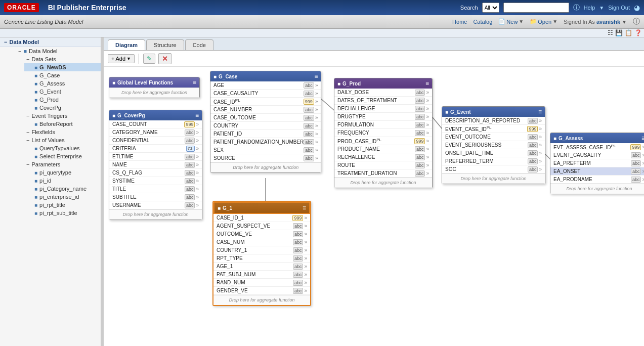 The image size is (644, 346). I want to click on row-country-1: COUNTRY_1 abc », so click(262, 250).